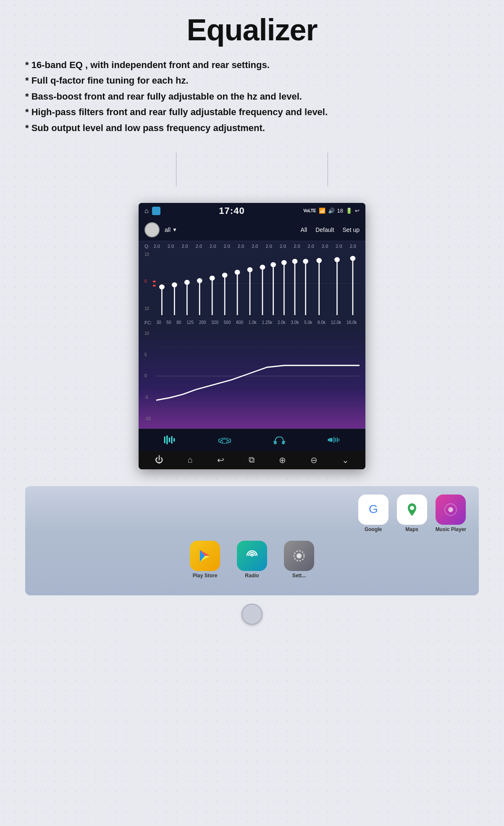 The height and width of the screenshot is (826, 504). What do you see at coordinates (269, 246) in the screenshot?
I see `q-val-9: 2.0` at bounding box center [269, 246].